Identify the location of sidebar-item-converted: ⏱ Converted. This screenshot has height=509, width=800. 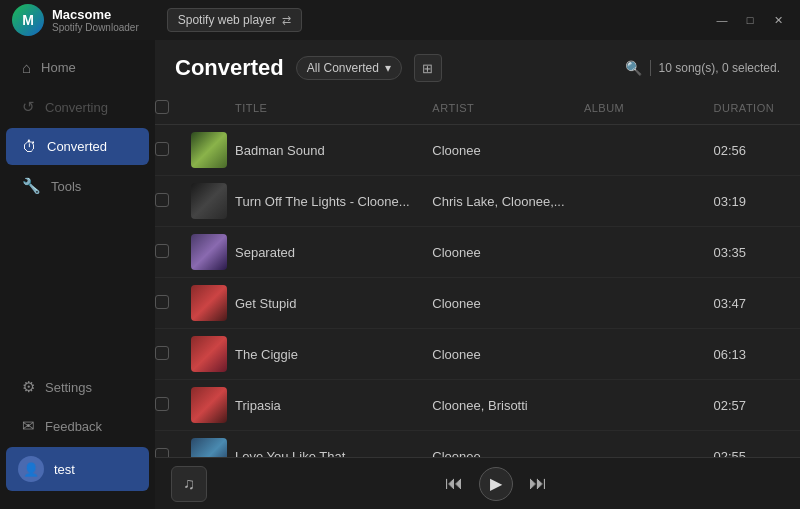
(78, 146).